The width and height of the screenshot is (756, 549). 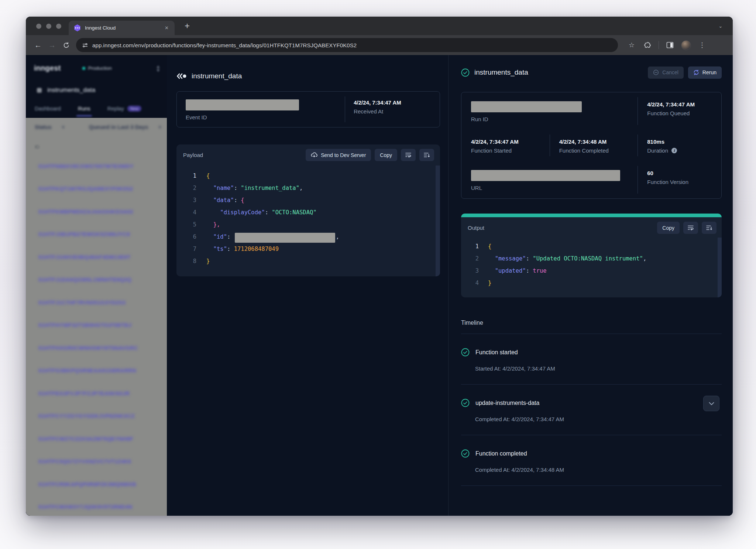 What do you see at coordinates (659, 45) in the screenshot?
I see `toolbar-divider` at bounding box center [659, 45].